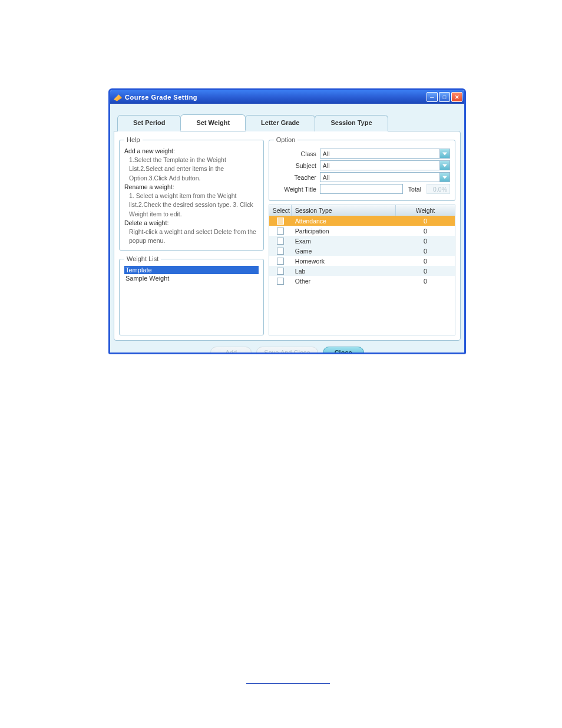 The width and height of the screenshot is (562, 728). Describe the element at coordinates (415, 189) in the screenshot. I see `total-label: Total` at that location.